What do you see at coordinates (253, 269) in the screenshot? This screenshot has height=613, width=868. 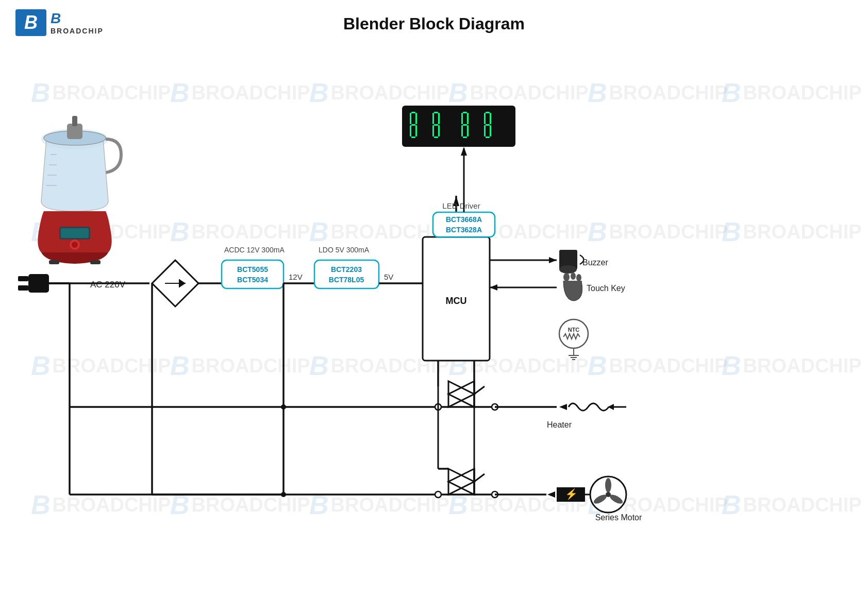 I see `chip1-line1: BCT5055` at bounding box center [253, 269].